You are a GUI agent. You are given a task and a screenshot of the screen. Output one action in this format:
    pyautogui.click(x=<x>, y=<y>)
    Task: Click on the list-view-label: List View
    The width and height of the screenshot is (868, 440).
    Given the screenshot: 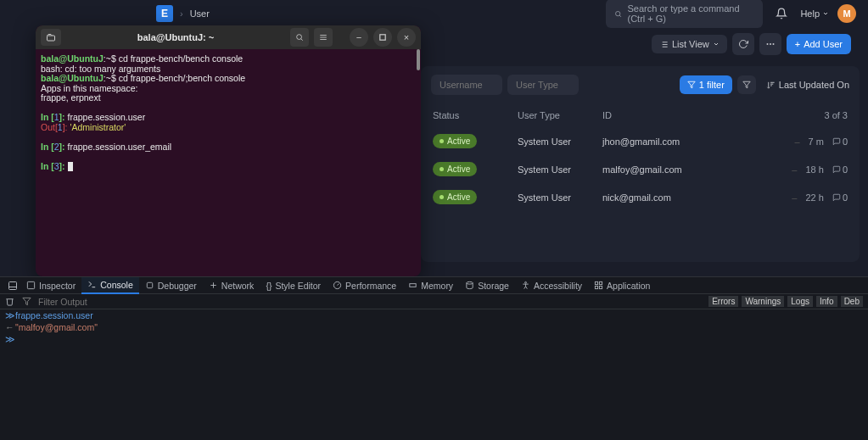 What is the action you would take?
    pyautogui.click(x=691, y=44)
    